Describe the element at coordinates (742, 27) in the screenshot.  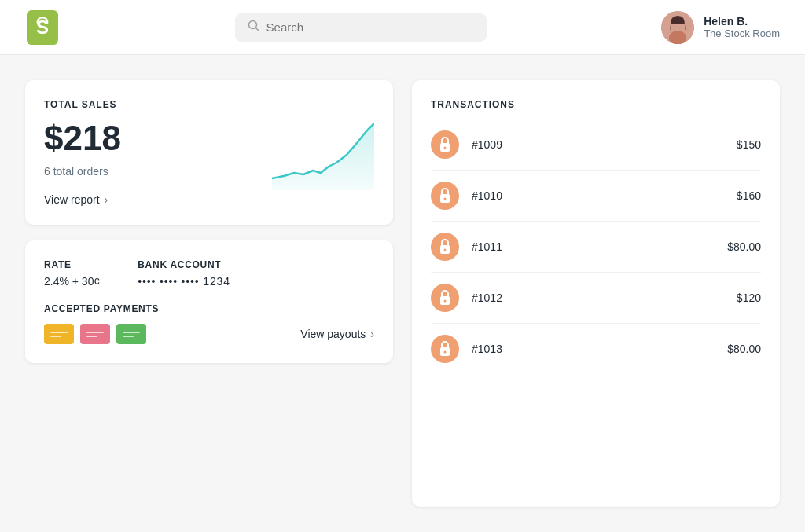
I see `user-info: Helen B. The Stock Room` at that location.